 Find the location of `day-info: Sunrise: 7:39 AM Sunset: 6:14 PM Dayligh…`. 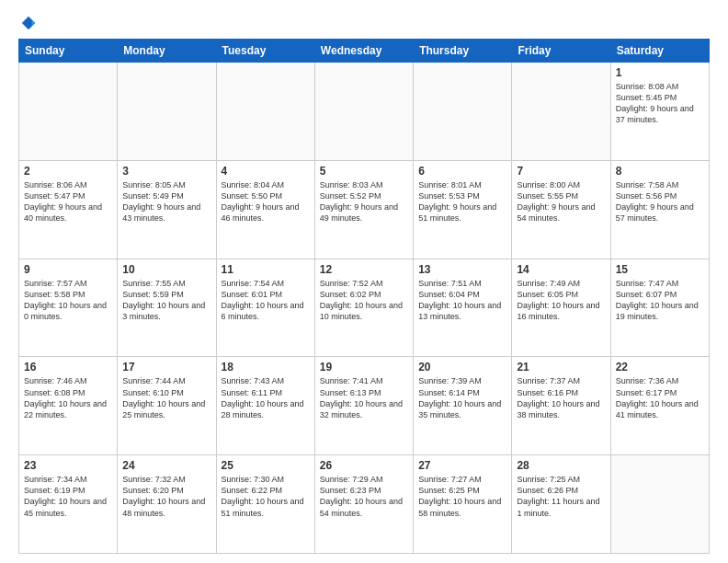

day-info: Sunrise: 7:39 AM Sunset: 6:14 PM Dayligh… is located at coordinates (462, 397).